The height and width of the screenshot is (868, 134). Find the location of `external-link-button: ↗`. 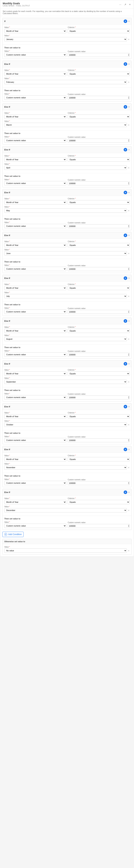

external-link-button: ↗ is located at coordinates (125, 5).